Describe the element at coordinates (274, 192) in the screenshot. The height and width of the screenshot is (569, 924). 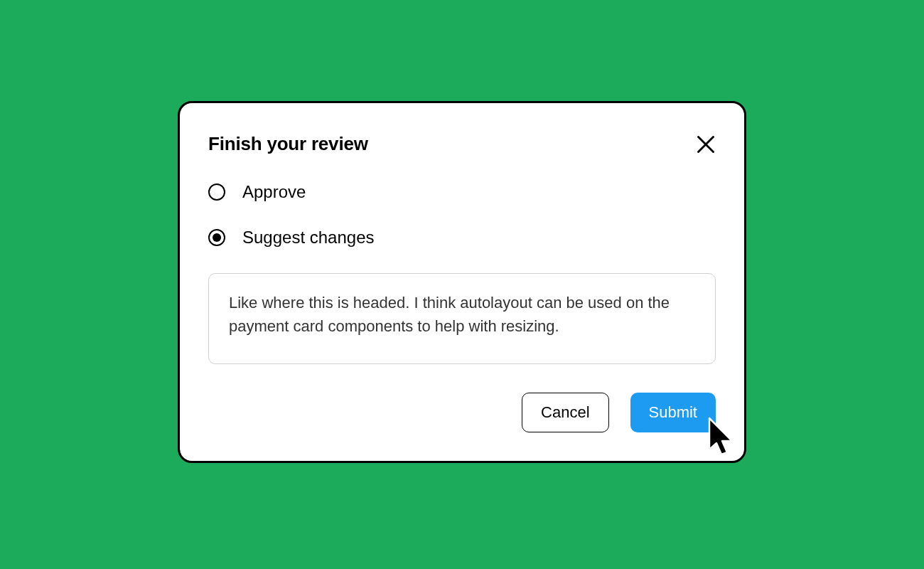
I see `radio-label: Approve` at that location.